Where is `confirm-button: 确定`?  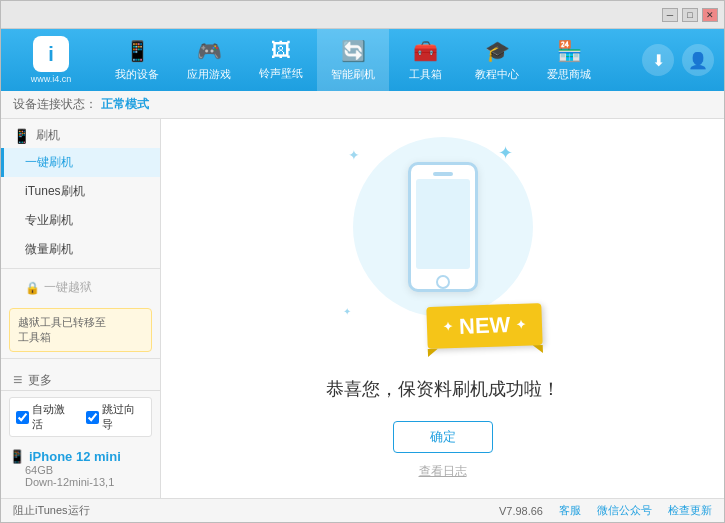 confirm-button: 确定 is located at coordinates (443, 437).